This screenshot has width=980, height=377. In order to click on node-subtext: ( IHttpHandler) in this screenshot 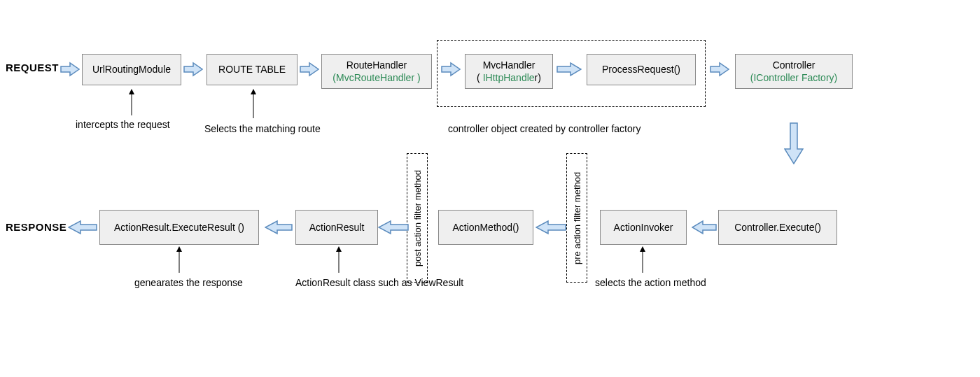, I will do `click(509, 78)`.